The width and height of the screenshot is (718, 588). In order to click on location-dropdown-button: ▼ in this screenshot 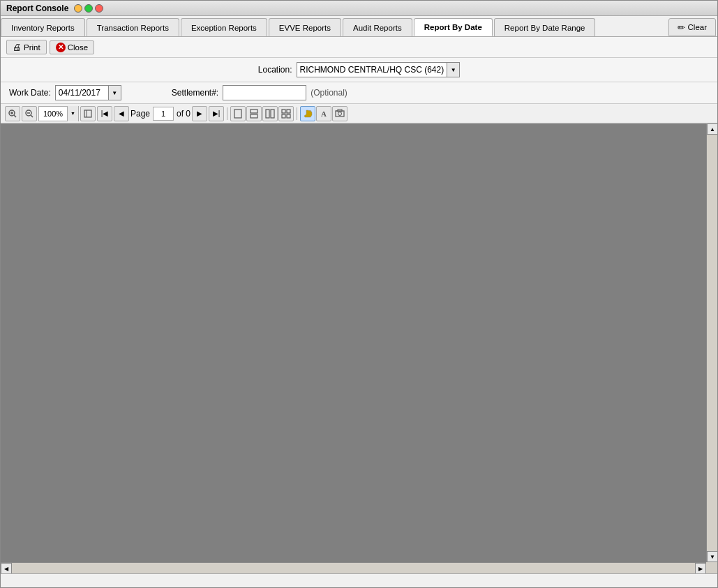, I will do `click(453, 70)`.